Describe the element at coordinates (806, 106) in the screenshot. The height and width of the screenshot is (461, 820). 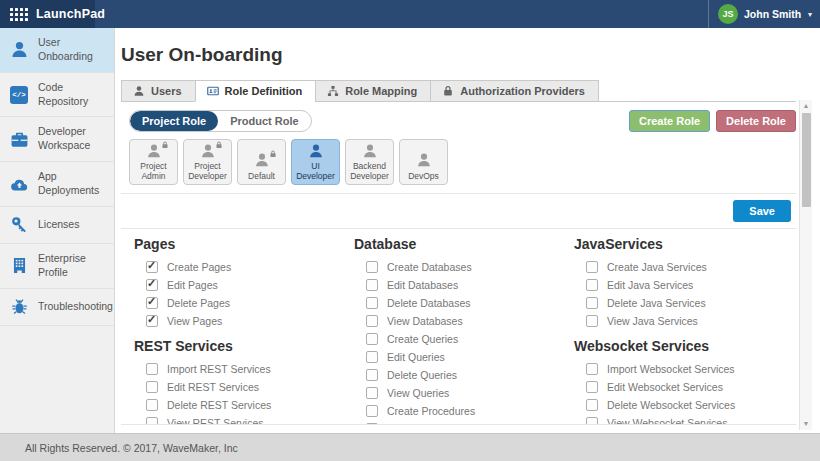
I see `scroll-up-icon: ▲` at that location.